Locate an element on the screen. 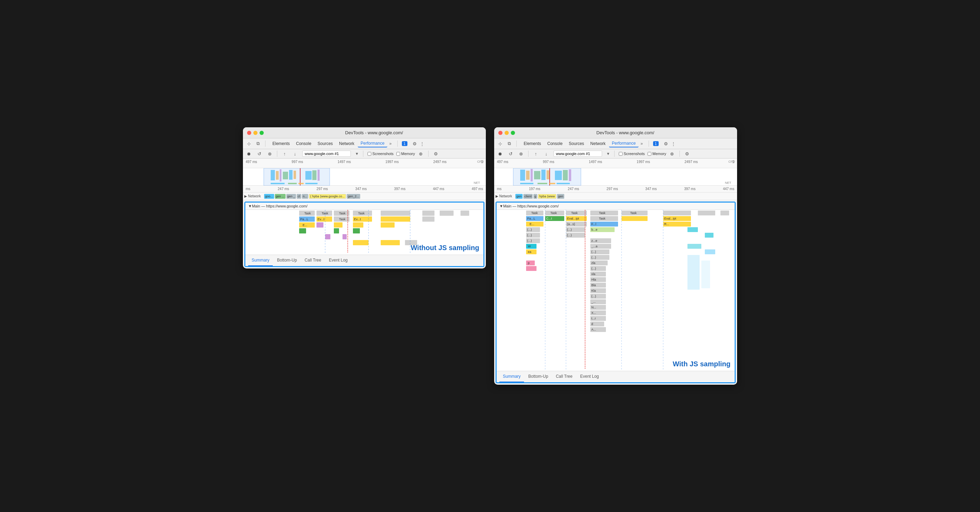  minimize-button-right is located at coordinates (507, 133).